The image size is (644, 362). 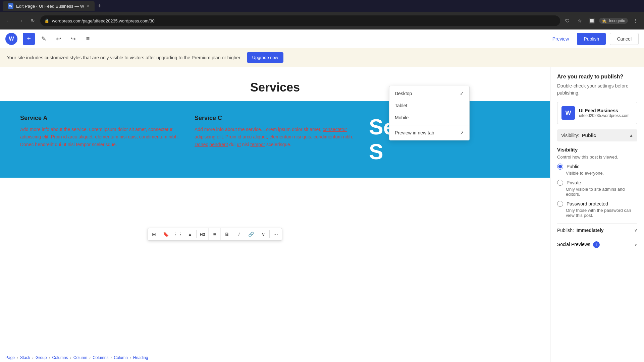 What do you see at coordinates (275, 357) in the screenshot?
I see `breadcrumb: Page › Stack › Group › Columns › Column …` at bounding box center [275, 357].